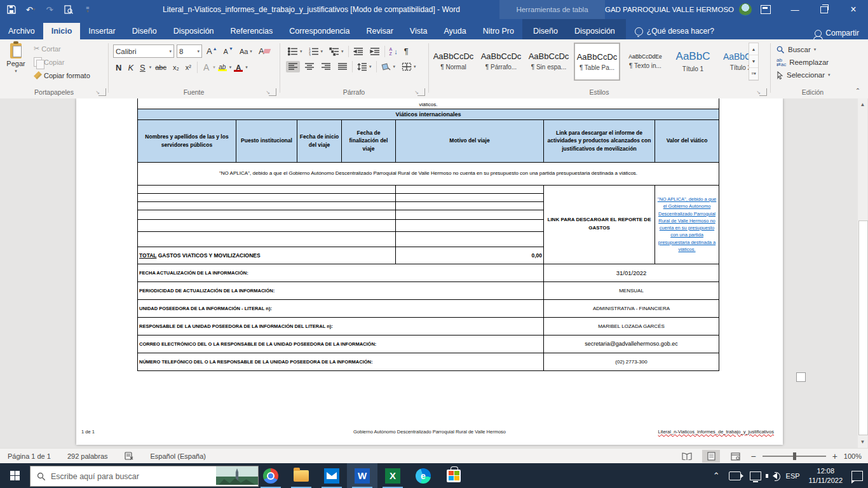 The height and width of the screenshot is (488, 868). Describe the element at coordinates (857, 476) in the screenshot. I see `action-center-icon` at that location.